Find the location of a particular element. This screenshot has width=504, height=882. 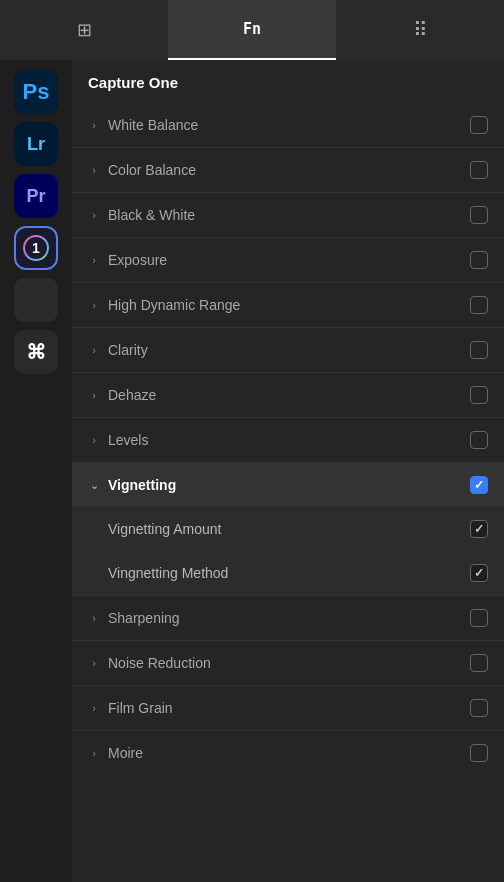

menu-item-sharpening: › Sharpening is located at coordinates (288, 618).